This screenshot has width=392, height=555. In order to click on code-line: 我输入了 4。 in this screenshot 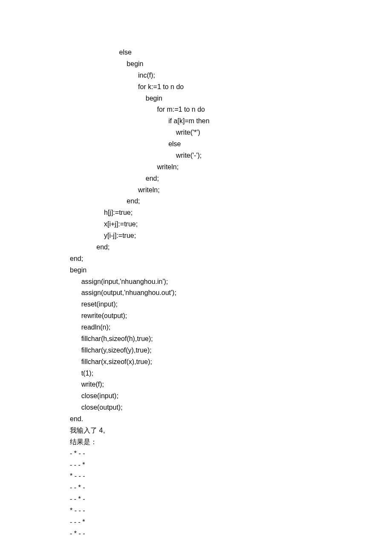, I will do `click(231, 431)`.